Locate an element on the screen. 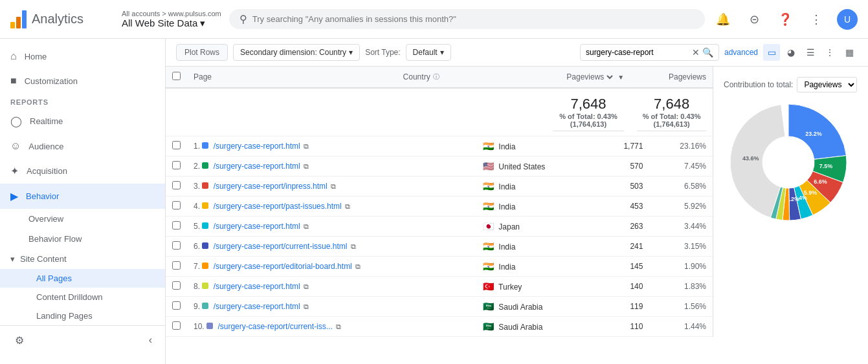 This screenshot has width=868, height=364. sidebar-item-behavior: ▶ Behavior is located at coordinates (83, 197).